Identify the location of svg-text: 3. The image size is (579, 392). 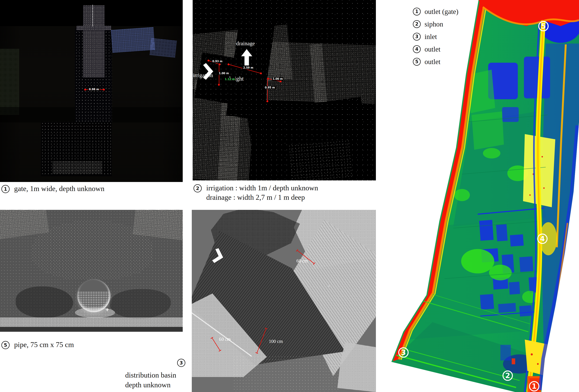
(404, 352).